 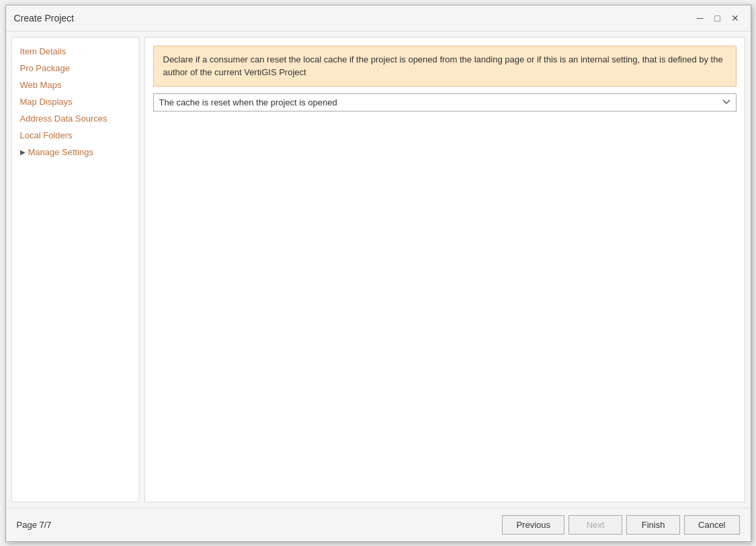 I want to click on sidebar-item-address-data-sources: Address Data Sources, so click(x=75, y=118).